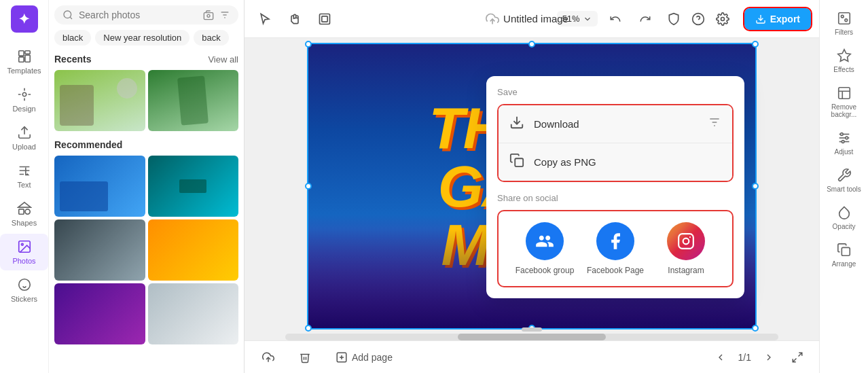 The height and width of the screenshot is (373, 868). Describe the element at coordinates (147, 38) in the screenshot. I see `tags-row: black New year resolution back` at that location.